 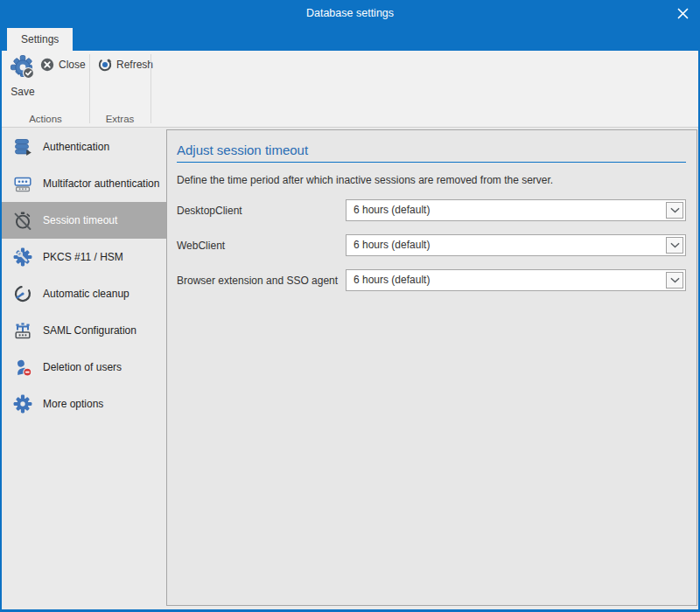 What do you see at coordinates (47, 65) in the screenshot?
I see `close-circle-icon` at bounding box center [47, 65].